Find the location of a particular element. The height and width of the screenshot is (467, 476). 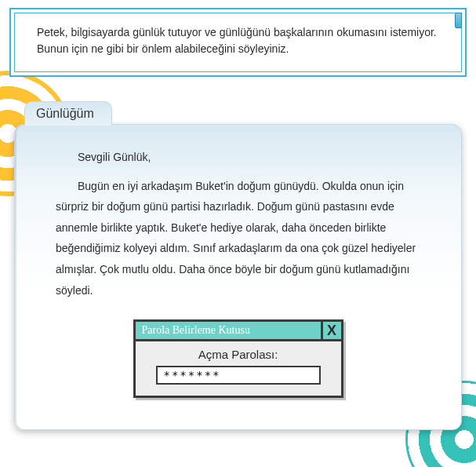

password-dialog-title: Parola Belirleme Kutusu is located at coordinates (228, 330).